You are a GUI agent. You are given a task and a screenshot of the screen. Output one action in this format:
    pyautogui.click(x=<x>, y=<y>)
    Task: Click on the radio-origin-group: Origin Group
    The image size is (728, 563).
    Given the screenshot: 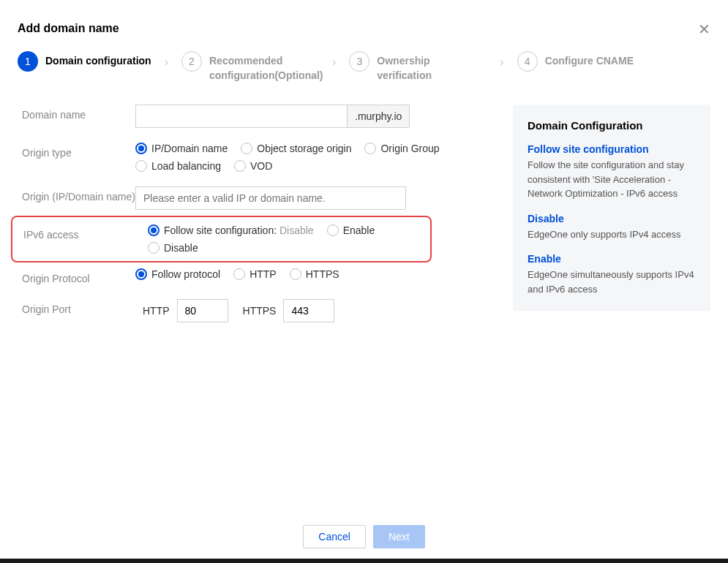 What is the action you would take?
    pyautogui.click(x=402, y=148)
    